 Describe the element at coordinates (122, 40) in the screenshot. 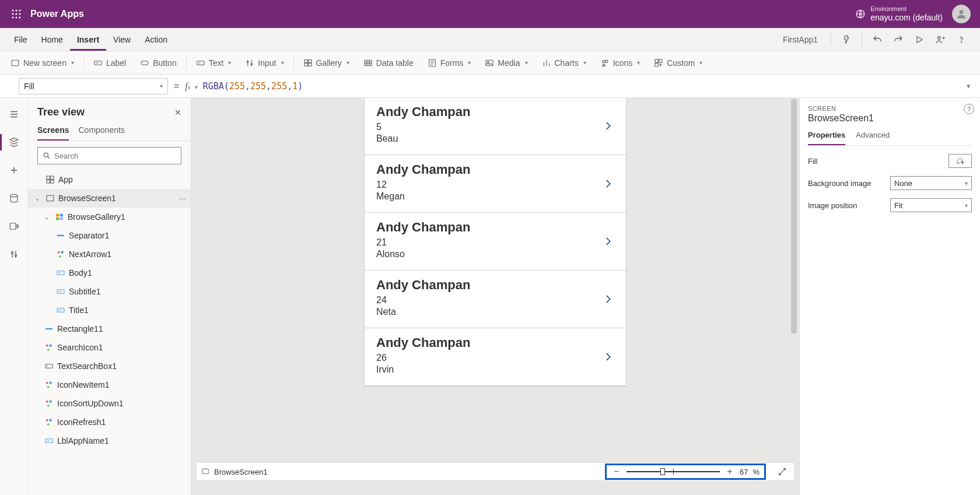

I see `menu-view: View` at that location.